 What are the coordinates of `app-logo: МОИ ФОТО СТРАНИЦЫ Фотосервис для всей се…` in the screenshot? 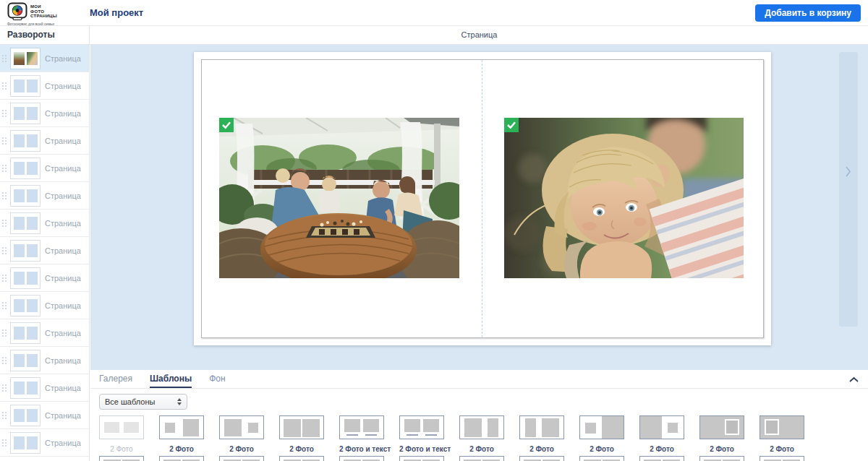 It's located at (46, 14).